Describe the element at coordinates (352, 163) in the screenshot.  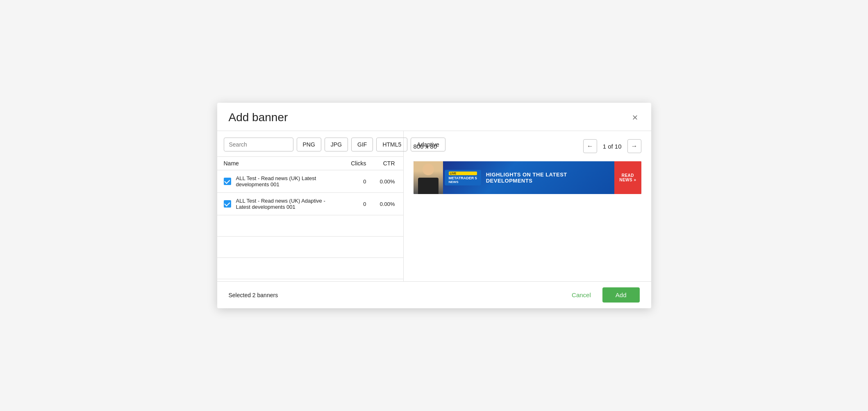
I see `col-clicks-header: Clicks` at that location.